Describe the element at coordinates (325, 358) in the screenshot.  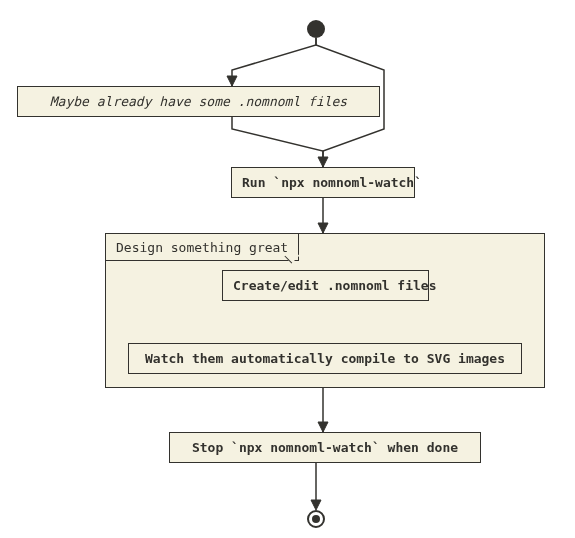
I see `watch-compile-node: Watch them automatically compile to SVG …` at that location.